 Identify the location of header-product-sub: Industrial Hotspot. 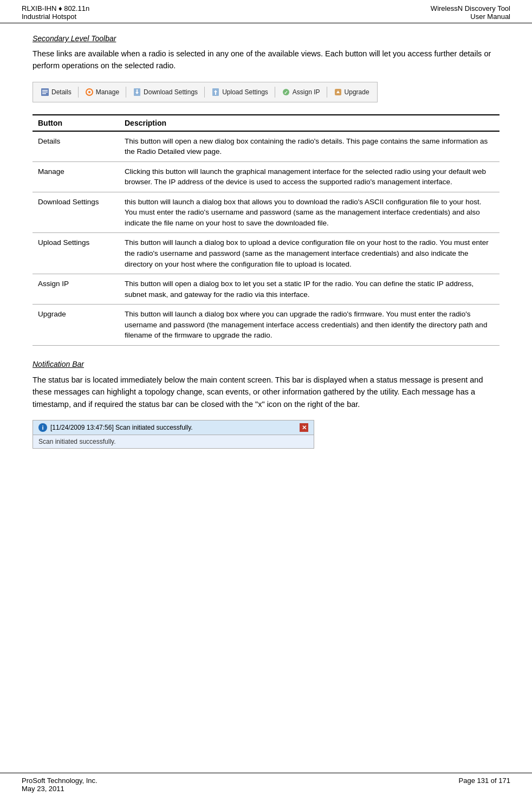
(55, 16).